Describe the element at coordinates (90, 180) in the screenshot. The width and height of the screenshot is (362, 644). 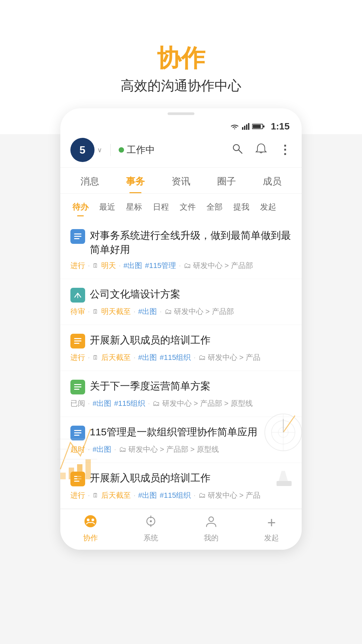
I see `tab-messages: 消息` at that location.